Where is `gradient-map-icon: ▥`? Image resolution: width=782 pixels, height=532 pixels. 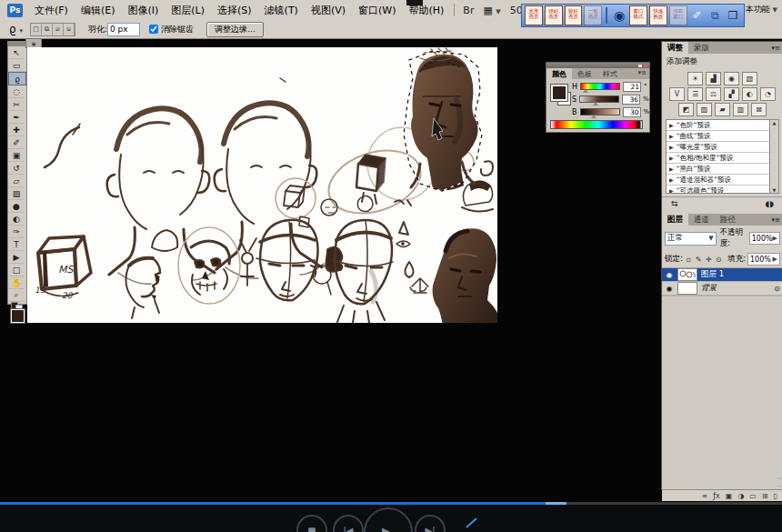
gradient-map-icon: ▥ is located at coordinates (740, 109).